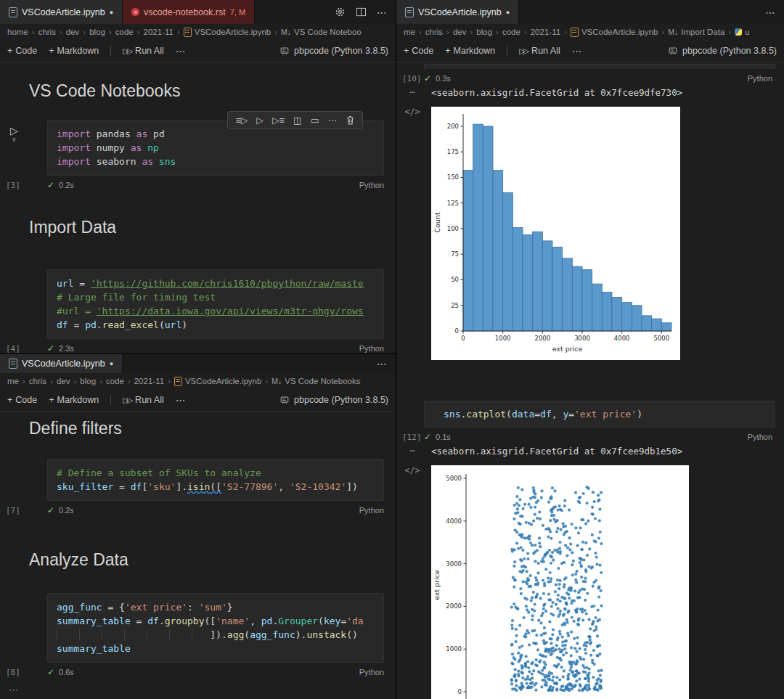  Describe the element at coordinates (212, 91) in the screenshot. I see `markdown-heading: VS Code Notebooks` at that location.